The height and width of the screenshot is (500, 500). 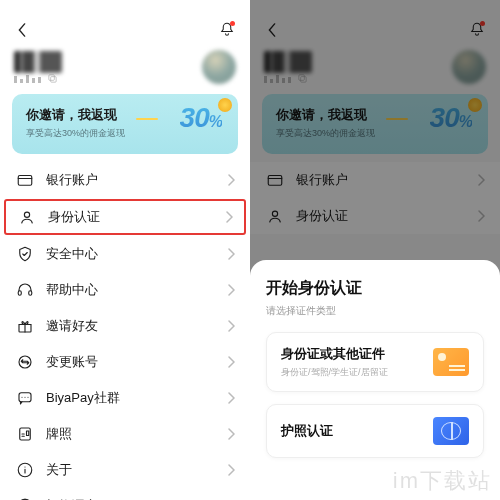 What do you see at coordinates (375, 431) in the screenshot?
I see `verify-option-passport: 护照认证` at bounding box center [375, 431].